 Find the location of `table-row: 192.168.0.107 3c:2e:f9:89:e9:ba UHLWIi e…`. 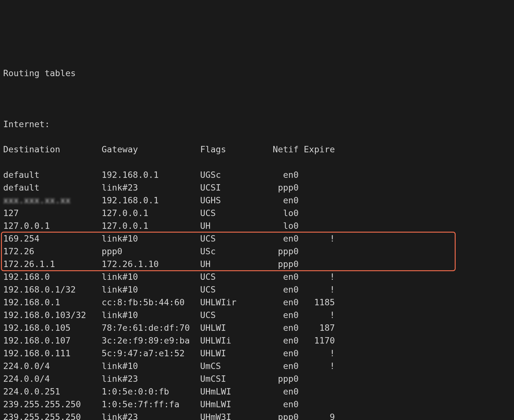

table-row: 192.168.0.107 3c:2e:f9:89:e9:ba UHLWIi e… is located at coordinates (257, 341).